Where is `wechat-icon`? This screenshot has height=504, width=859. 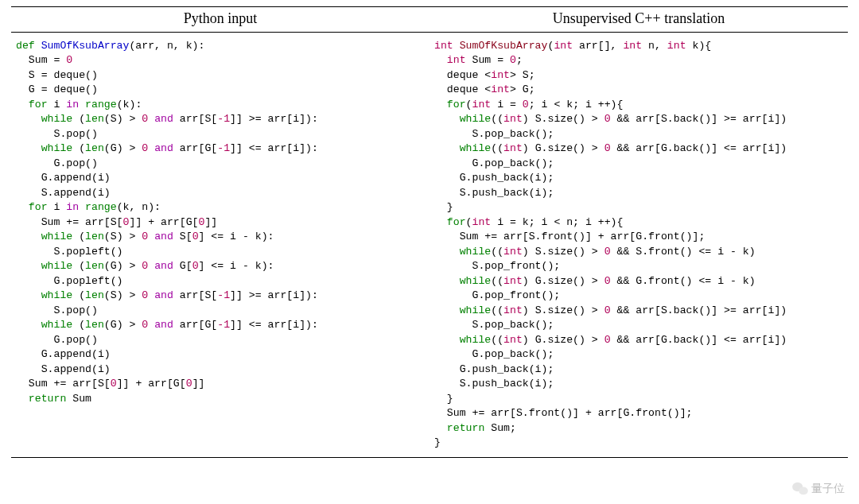
wechat-icon is located at coordinates (800, 489).